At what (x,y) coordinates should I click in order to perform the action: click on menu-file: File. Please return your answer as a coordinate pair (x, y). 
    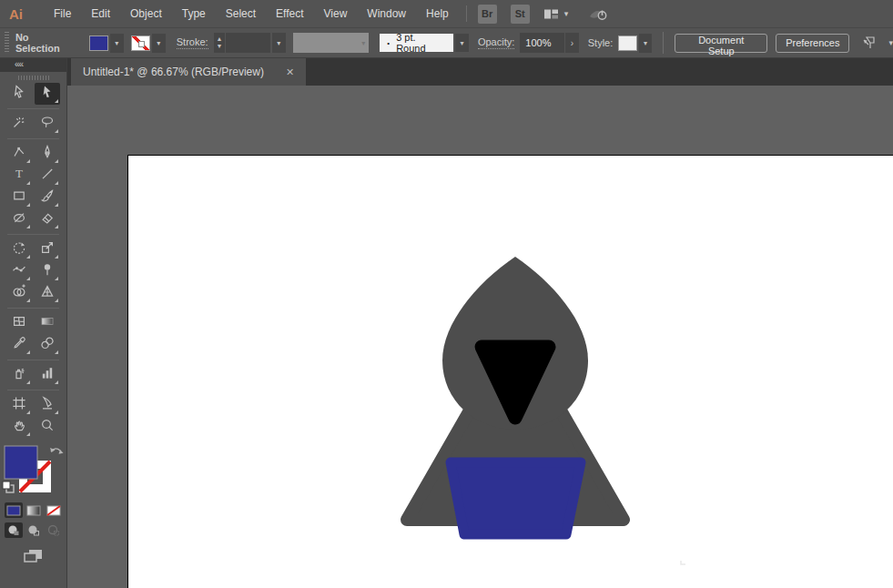
    Looking at the image, I should click on (62, 14).